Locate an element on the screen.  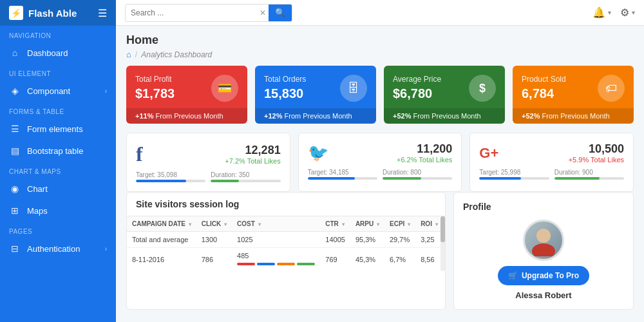
page-title: Home is located at coordinates (380, 40).